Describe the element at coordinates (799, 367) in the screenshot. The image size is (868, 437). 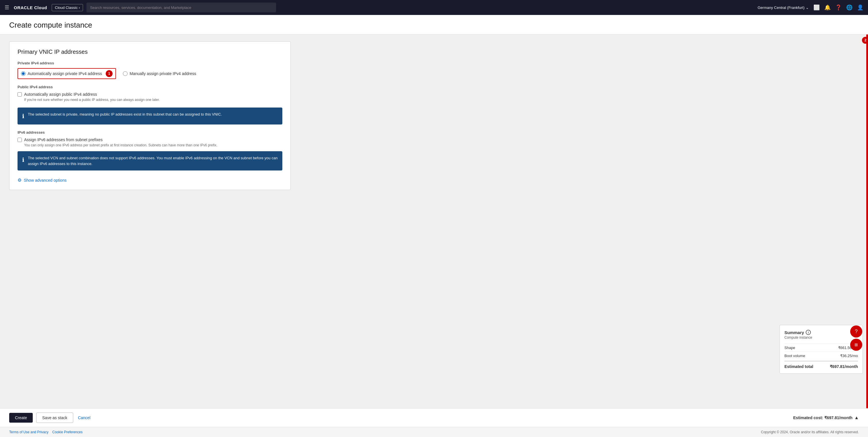
I see `summary-total-label: Estimated total` at that location.